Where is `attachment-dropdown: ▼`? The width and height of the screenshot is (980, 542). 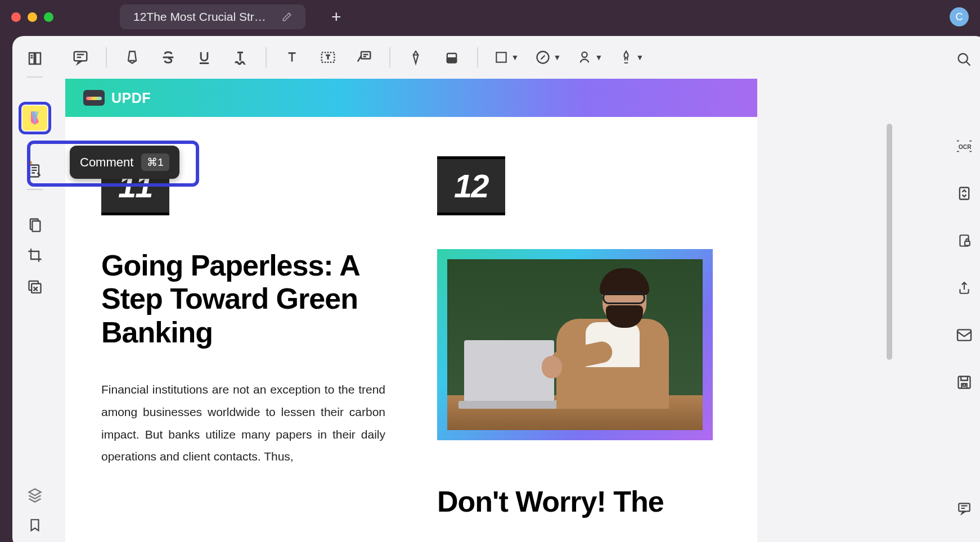 attachment-dropdown: ▼ is located at coordinates (631, 57).